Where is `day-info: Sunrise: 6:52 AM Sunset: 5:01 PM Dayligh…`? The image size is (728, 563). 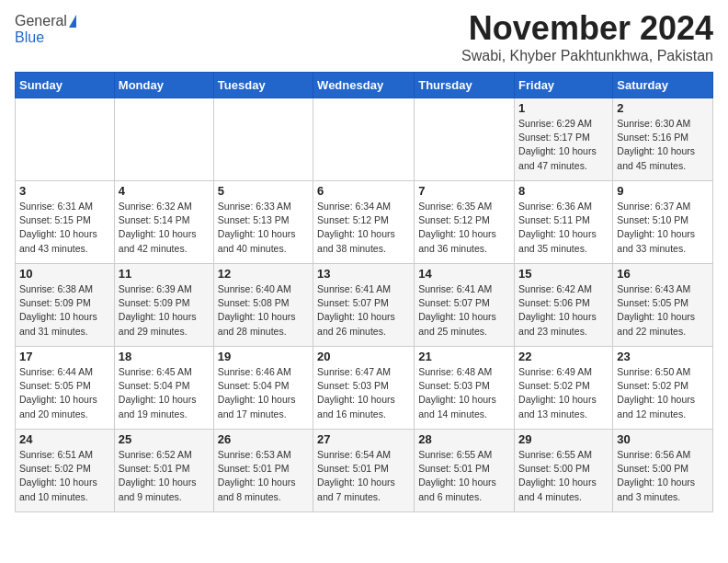
day-info: Sunrise: 6:52 AM Sunset: 5:01 PM Dayligh… is located at coordinates (164, 477).